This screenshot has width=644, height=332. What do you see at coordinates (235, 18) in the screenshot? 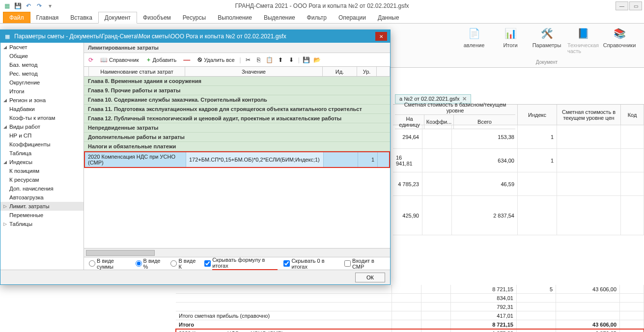
I see `tab-execution: Выполнение` at bounding box center [235, 18].